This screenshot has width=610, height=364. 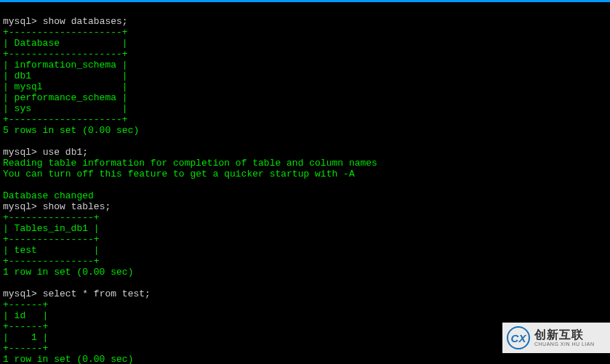 I want to click on output-line: | db1 |, so click(x=65, y=76).